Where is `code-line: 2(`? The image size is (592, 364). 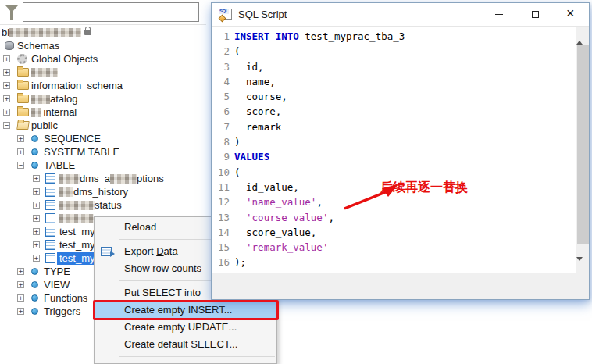 code-line: 2( is located at coordinates (401, 52).